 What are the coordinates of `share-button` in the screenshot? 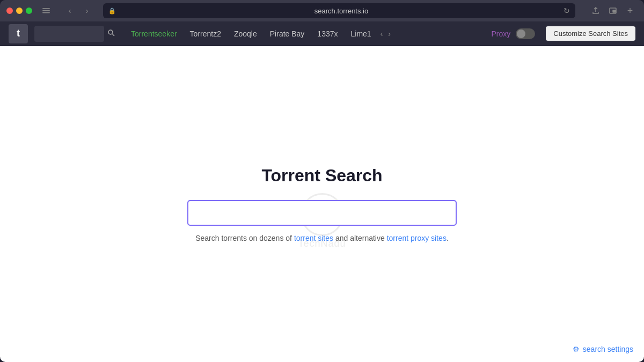 It's located at (596, 11).